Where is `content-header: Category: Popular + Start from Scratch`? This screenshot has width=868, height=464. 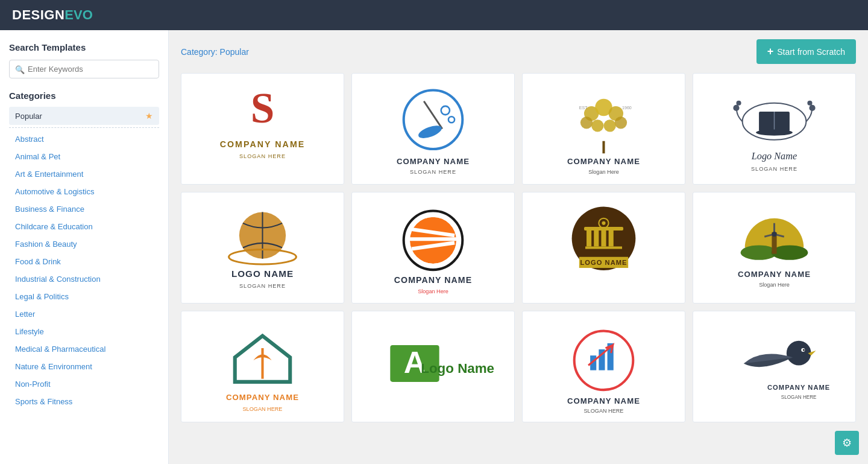
content-header: Category: Popular + Start from Scratch is located at coordinates (518, 52).